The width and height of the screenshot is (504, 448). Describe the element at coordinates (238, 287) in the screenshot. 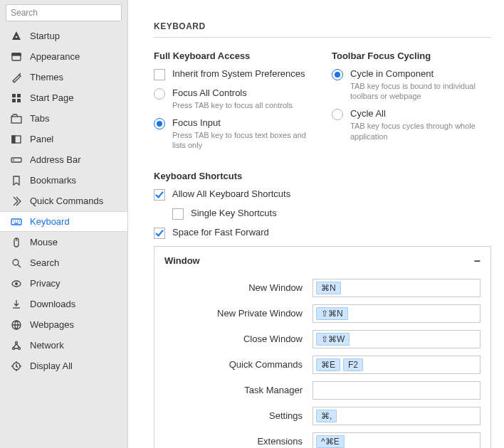

I see `shortcut-label: New Window` at that location.